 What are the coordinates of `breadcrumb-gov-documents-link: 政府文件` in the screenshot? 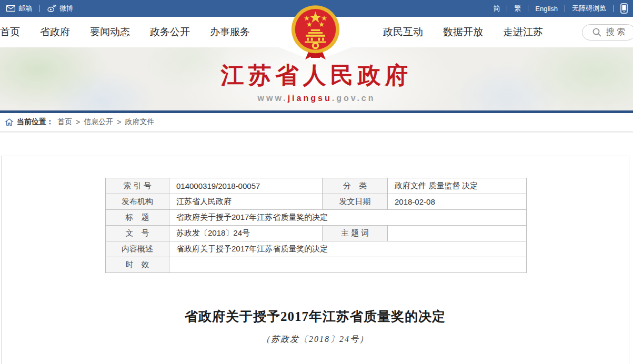 It's located at (139, 122).